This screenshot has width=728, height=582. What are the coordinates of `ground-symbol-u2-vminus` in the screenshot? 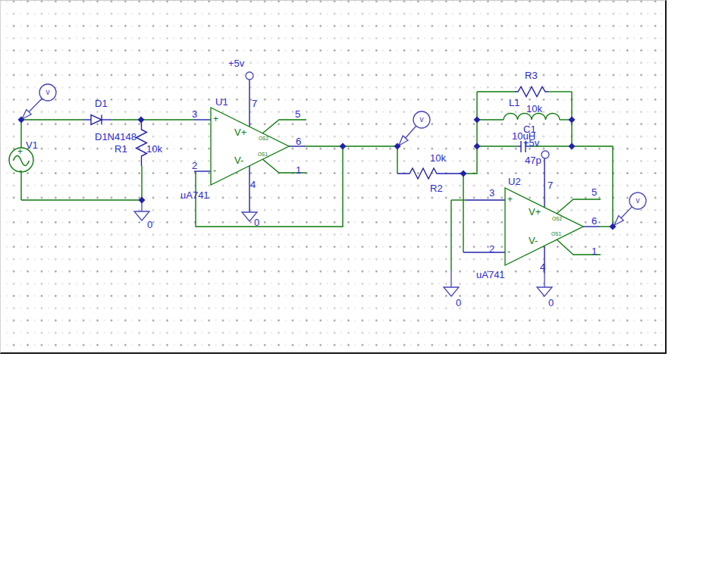 It's located at (544, 285).